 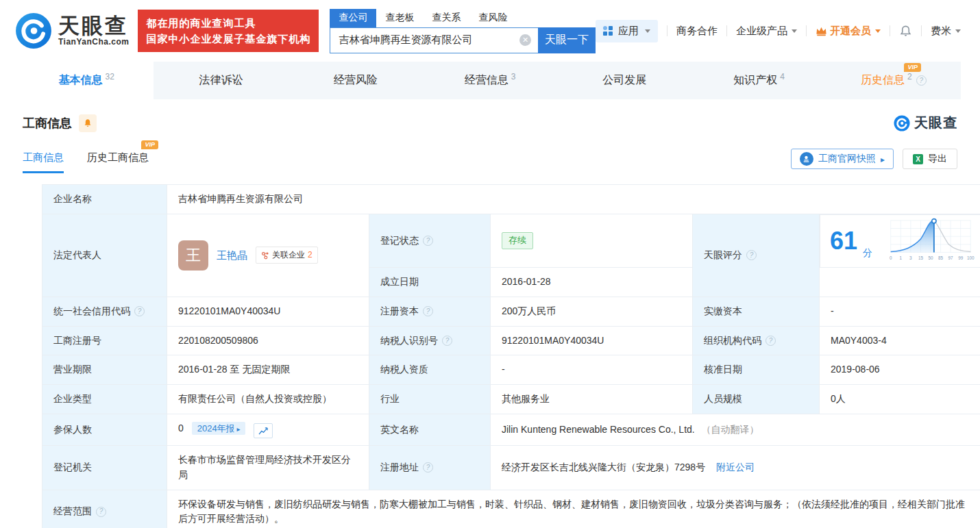 I want to click on score-chart: 0131550859799100, so click(x=931, y=241).